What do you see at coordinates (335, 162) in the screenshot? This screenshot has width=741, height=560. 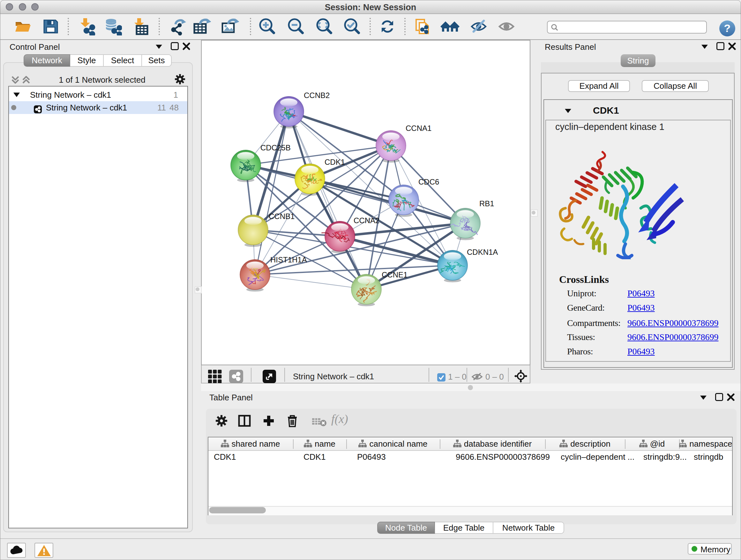 I see `svg-text: CDK1` at bounding box center [335, 162].